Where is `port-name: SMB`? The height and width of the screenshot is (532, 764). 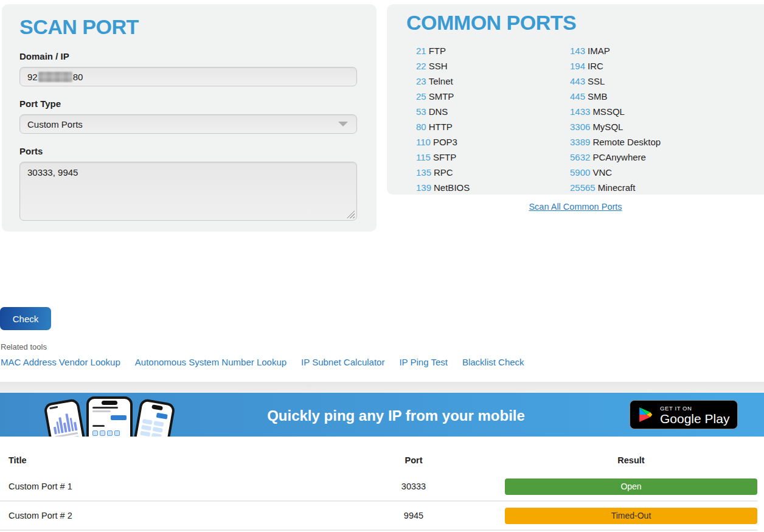
port-name: SMB is located at coordinates (597, 96).